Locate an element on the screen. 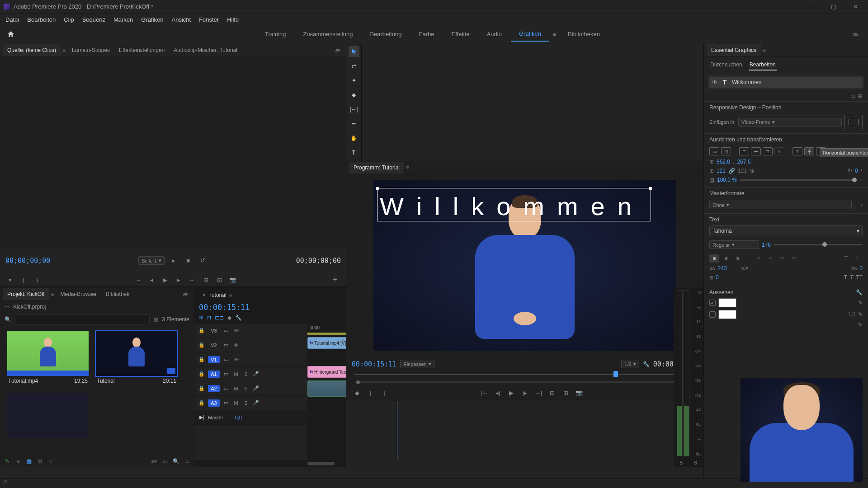  close-button: ✕ is located at coordinates (855, 6).